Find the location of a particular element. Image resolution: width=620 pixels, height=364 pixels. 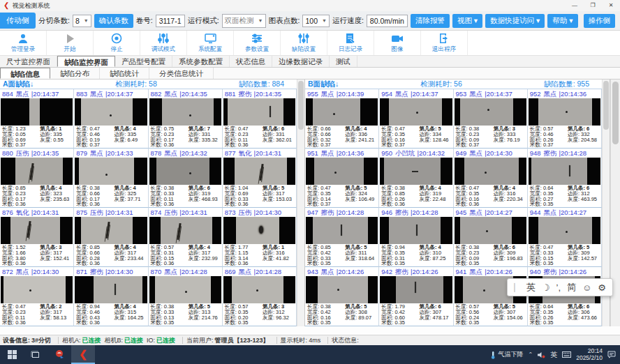

defect-card: 884黑点|20:14:37 长度: 1.23宽度: 0.05面积: 0.69米… is located at coordinates (37, 119).